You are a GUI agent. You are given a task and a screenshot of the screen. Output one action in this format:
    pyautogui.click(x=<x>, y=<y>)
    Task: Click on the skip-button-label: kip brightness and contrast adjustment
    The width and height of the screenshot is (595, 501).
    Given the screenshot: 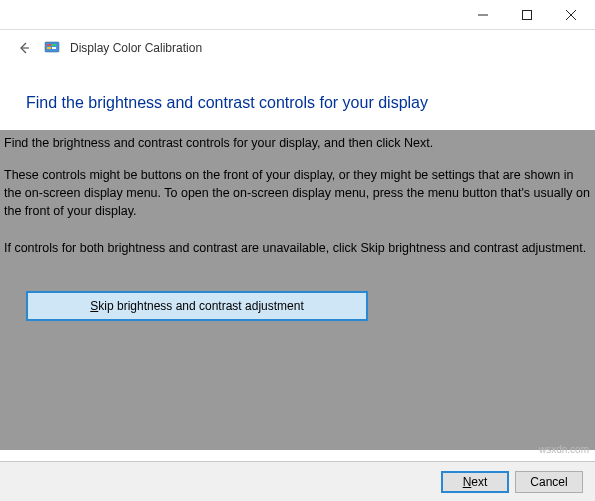 What is the action you would take?
    pyautogui.click(x=200, y=306)
    